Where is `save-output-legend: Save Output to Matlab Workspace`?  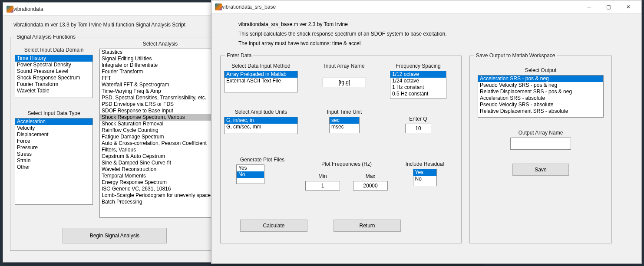 save-output-legend: Save Output to Matlab Workspace is located at coordinates (516, 56).